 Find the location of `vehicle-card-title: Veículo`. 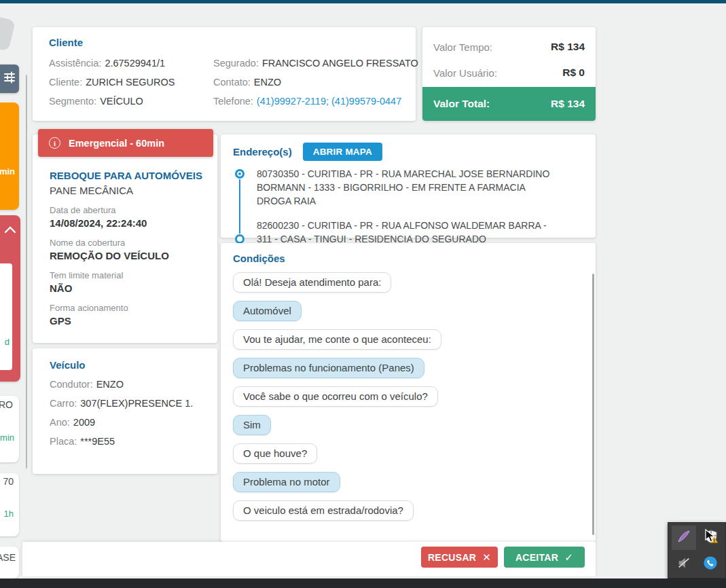

vehicle-card-title: Veículo is located at coordinates (126, 365).